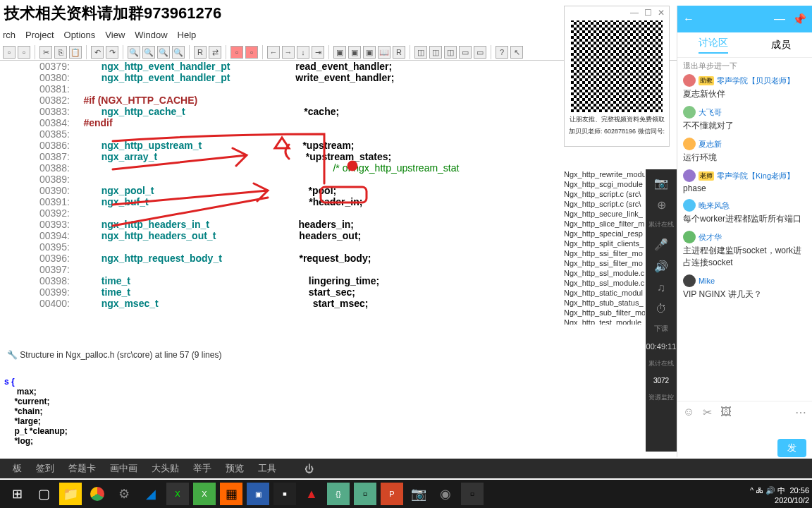 The width and height of the screenshot is (812, 508). What do you see at coordinates (605, 224) in the screenshot?
I see `tree-item: Ngx_http_slice_filter_m` at bounding box center [605, 224].